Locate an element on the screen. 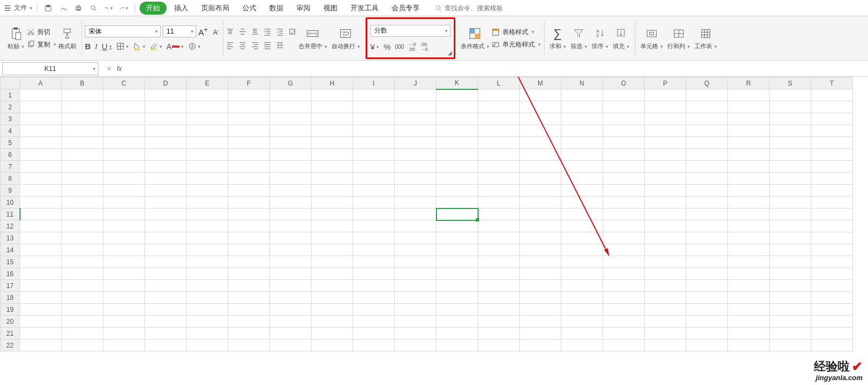 This screenshot has width=868, height=385. column-header: D is located at coordinates (165, 83).